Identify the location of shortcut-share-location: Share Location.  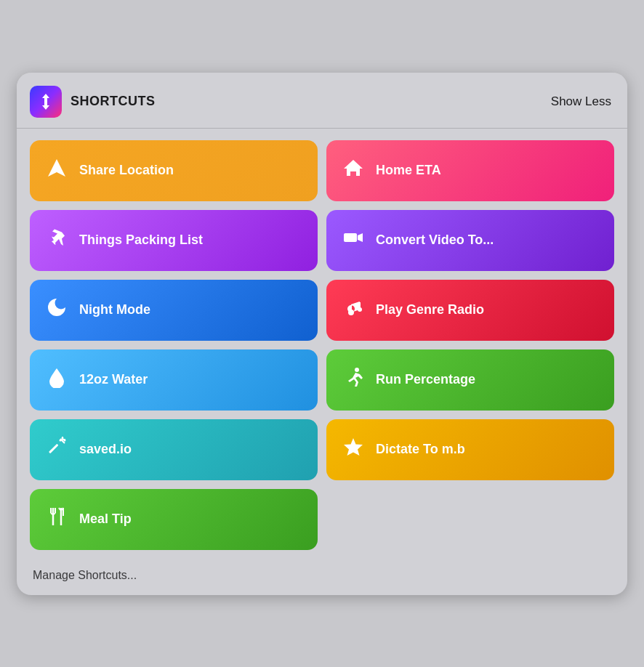
(174, 171).